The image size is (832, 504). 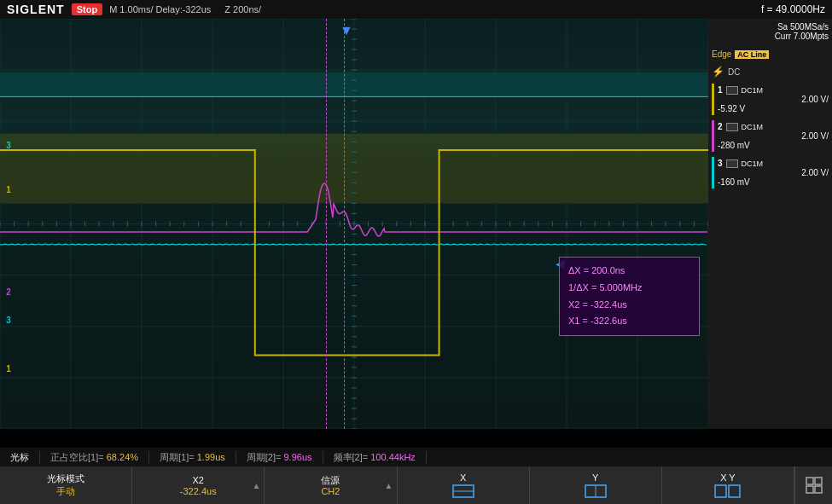 What do you see at coordinates (67, 485) in the screenshot?
I see `cursor-mode-btn: 光标模式 手动` at bounding box center [67, 485].